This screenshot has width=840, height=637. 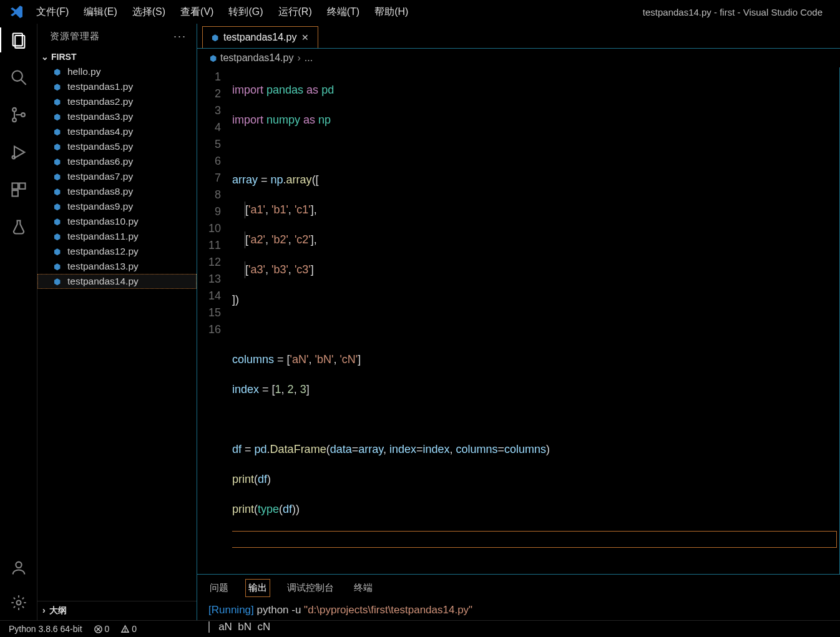 I want to click on file-item: ⬢testpandas14.py, so click(x=117, y=281).